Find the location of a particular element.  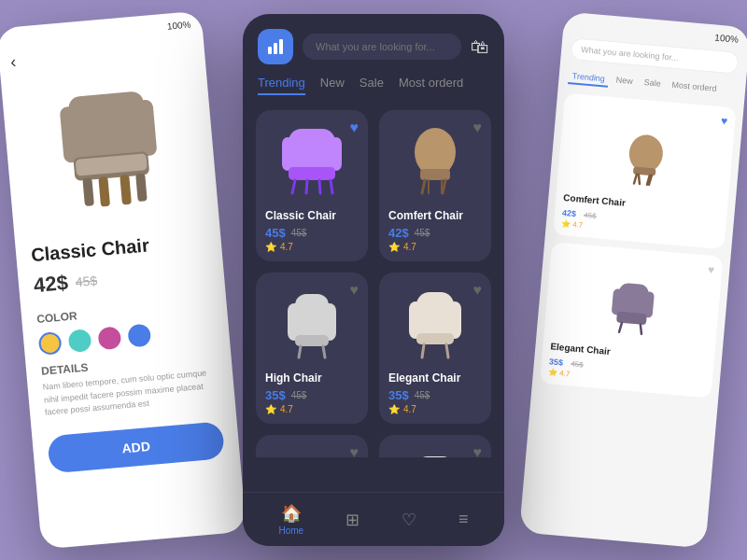

old-price-0: 45$ is located at coordinates (299, 233).